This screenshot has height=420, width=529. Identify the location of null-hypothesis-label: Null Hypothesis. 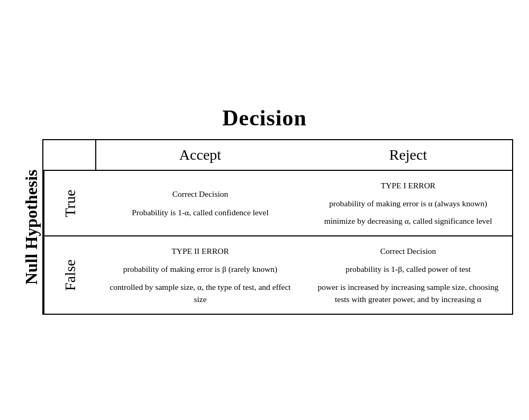
(29, 227).